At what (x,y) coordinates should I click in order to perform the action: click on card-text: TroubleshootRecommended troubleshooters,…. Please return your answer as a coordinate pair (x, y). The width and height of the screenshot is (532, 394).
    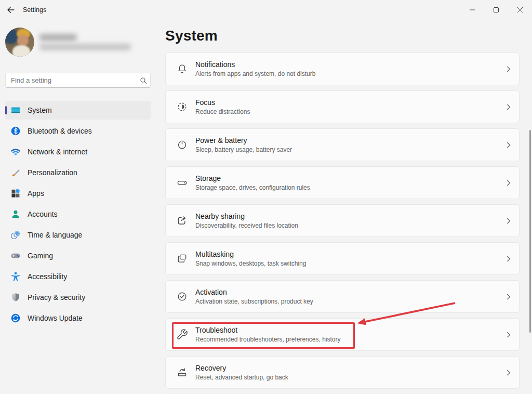
    Looking at the image, I should click on (268, 335).